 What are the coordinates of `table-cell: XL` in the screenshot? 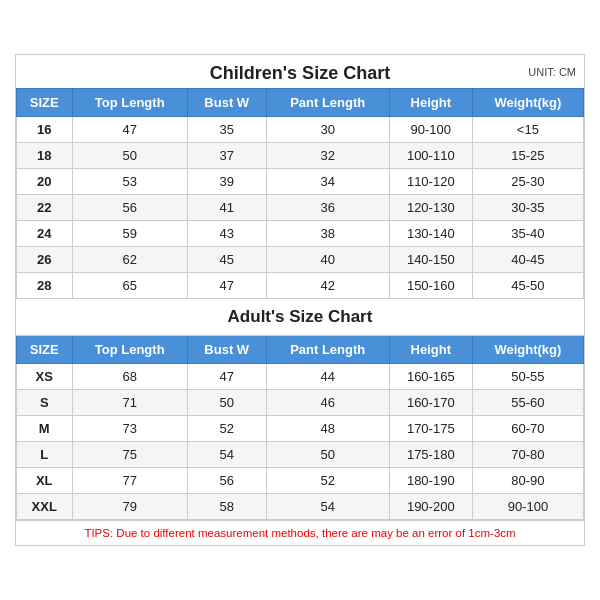 It's located at (45, 481).